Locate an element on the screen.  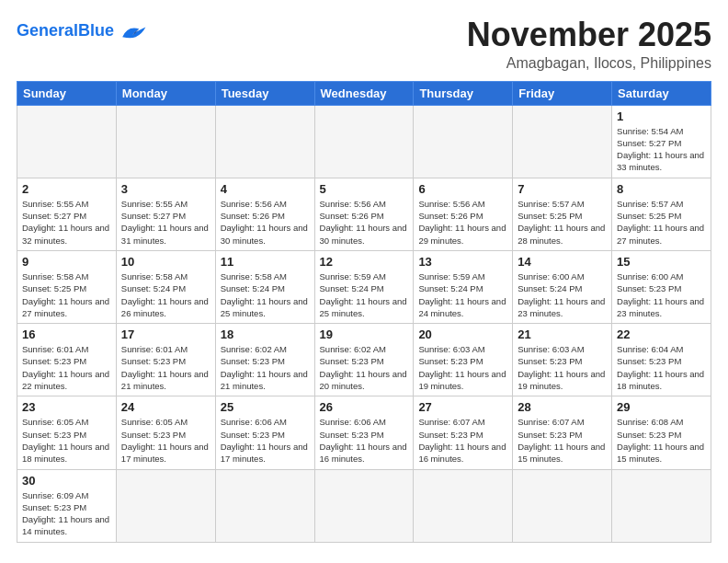
col-thursday: Thursday is located at coordinates (463, 93).